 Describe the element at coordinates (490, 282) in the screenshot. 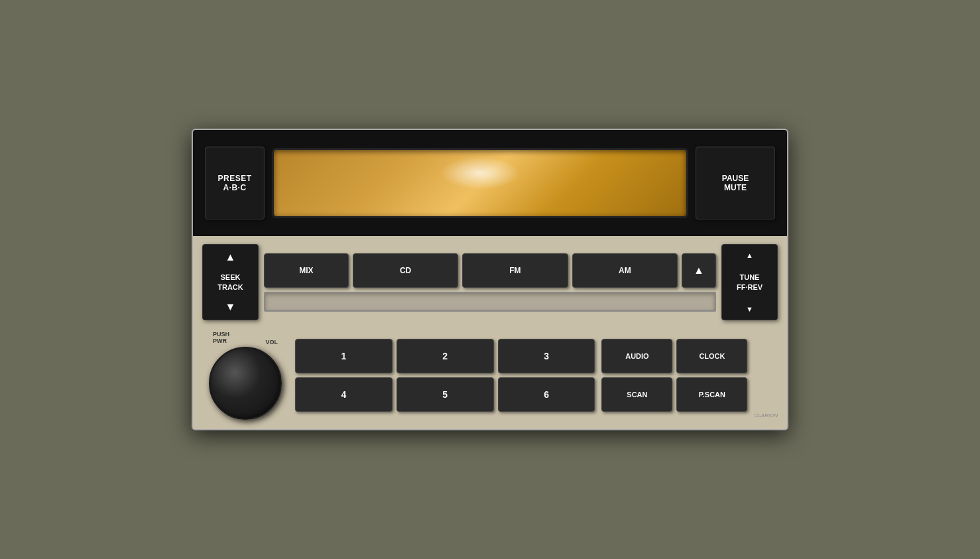

I see `middle-right-section: MIX CD FM AM ▲` at that location.